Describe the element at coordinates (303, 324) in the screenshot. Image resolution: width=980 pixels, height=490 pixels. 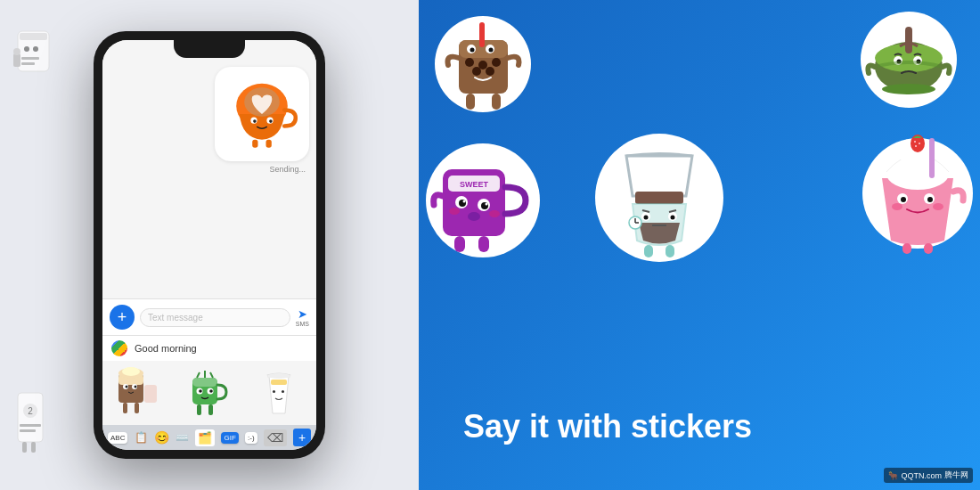
I see `sms-label: SMS` at that location.